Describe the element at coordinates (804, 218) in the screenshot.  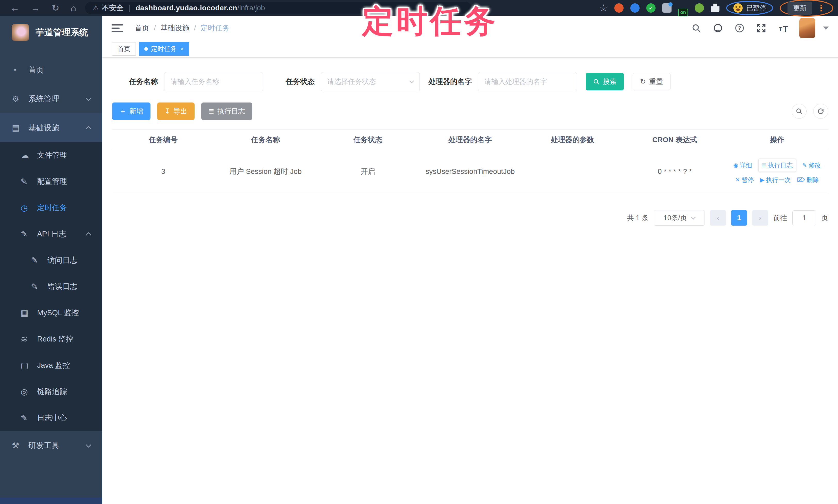
I see `goto-page-input` at that location.